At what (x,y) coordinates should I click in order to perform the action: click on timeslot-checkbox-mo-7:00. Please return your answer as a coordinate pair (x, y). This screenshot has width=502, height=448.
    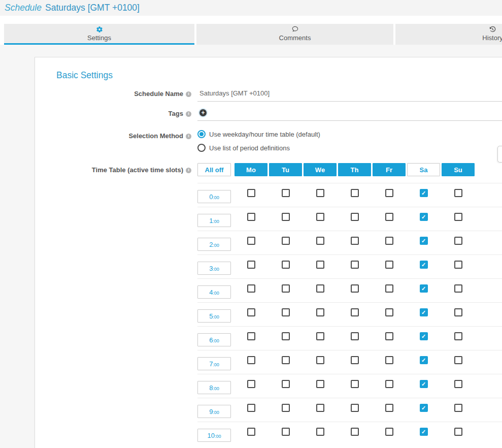
    Looking at the image, I should click on (251, 360).